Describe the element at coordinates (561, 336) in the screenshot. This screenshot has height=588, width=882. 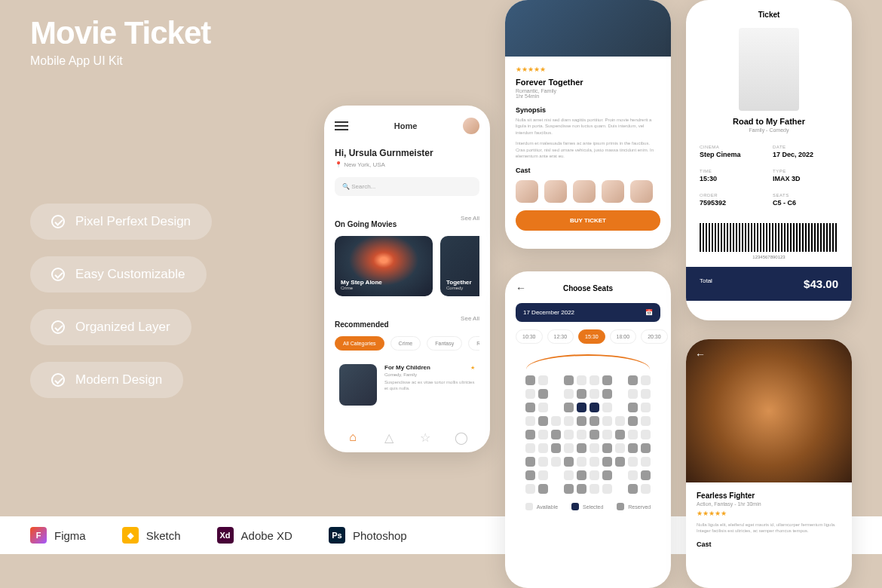
I see `time-chip: 12:30` at that location.